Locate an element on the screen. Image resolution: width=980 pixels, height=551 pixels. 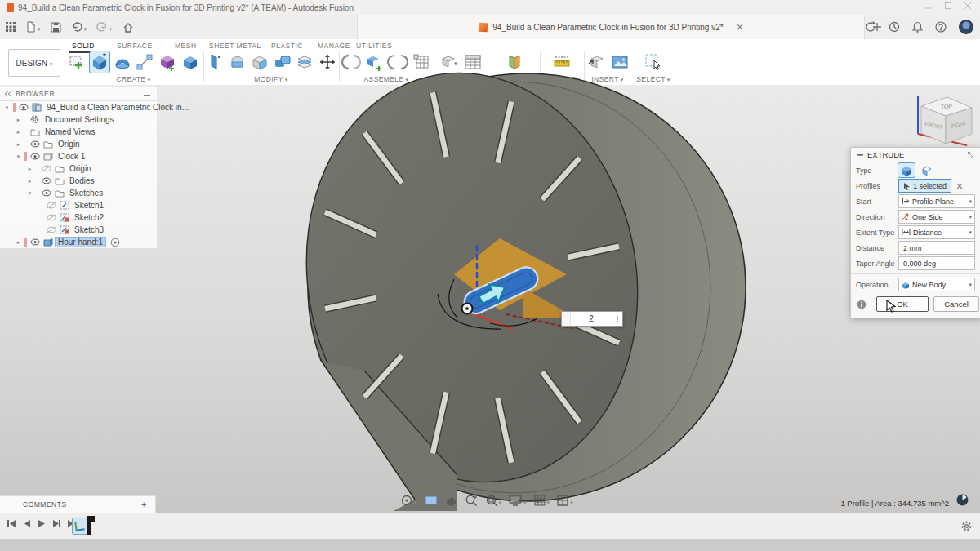
tree-row: ▸ Named Views is located at coordinates (78, 132).